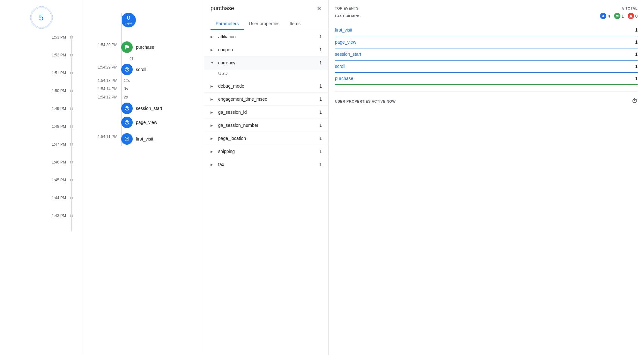 The image size is (644, 355). Describe the element at coordinates (264, 24) in the screenshot. I see `tab-user-properties: User properties` at that location.